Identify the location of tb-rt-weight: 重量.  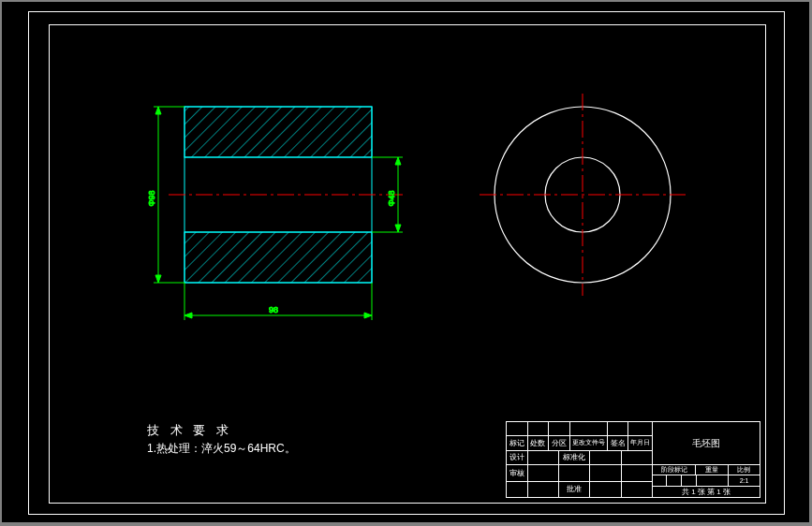
(712, 470).